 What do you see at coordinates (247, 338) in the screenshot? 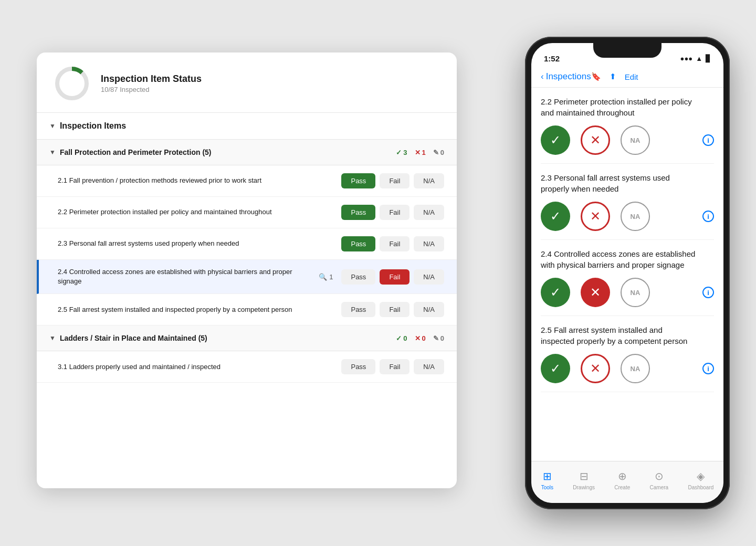
I see `group2-header: ▼ Ladders / Stair in Place and Maintaine…` at bounding box center [247, 338].